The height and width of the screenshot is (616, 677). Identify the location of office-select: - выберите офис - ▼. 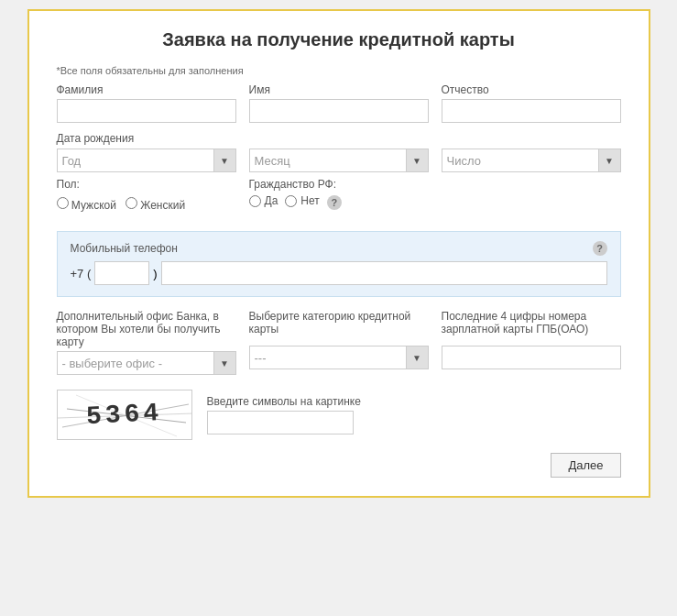
(147, 363).